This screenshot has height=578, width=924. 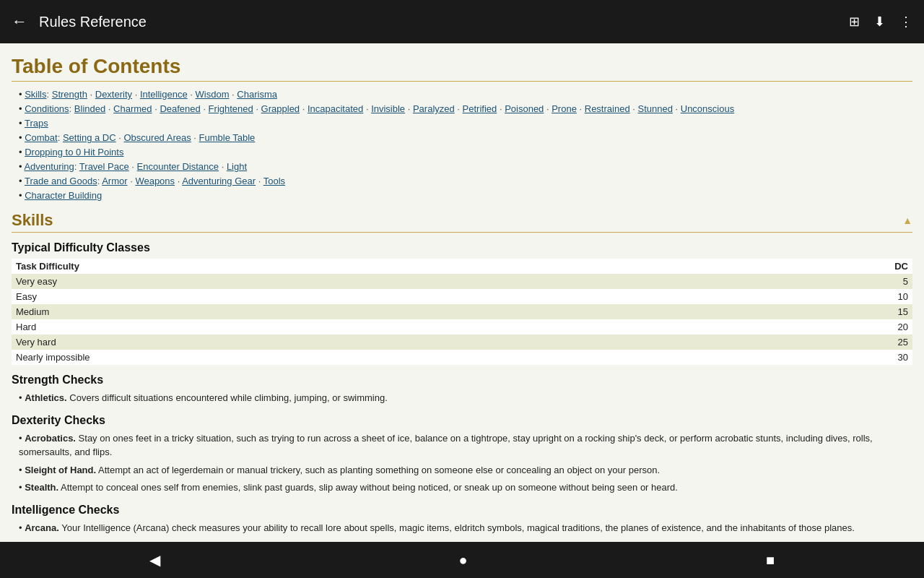 What do you see at coordinates (114, 181) in the screenshot?
I see `toc-sub-link: Armor` at bounding box center [114, 181].